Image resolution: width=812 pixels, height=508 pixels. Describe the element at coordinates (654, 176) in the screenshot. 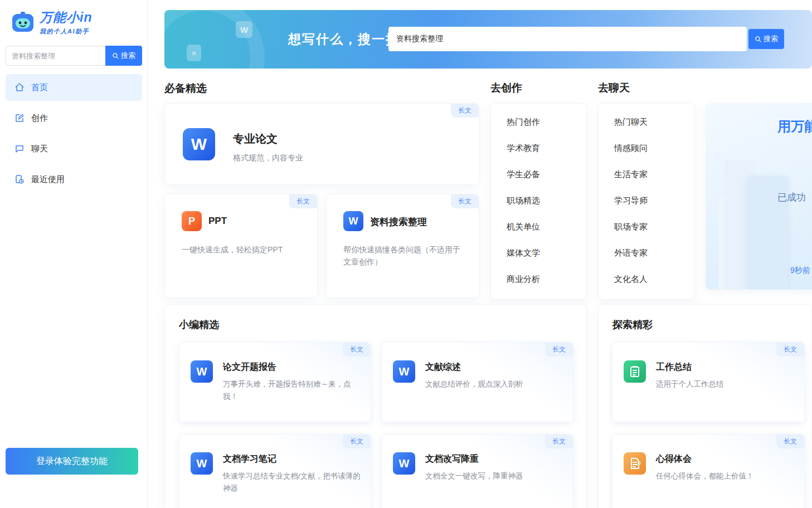

I see `chat-item: 生活专家` at that location.